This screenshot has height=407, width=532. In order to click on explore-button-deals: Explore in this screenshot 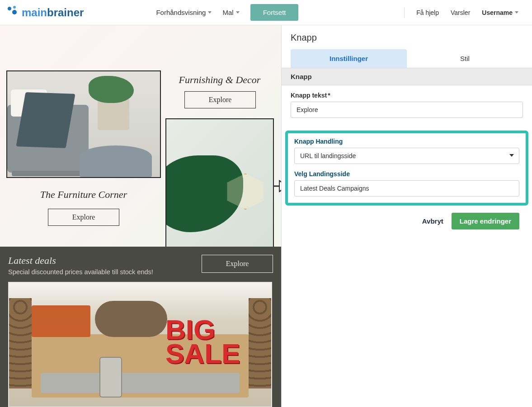, I will do `click(237, 264)`.